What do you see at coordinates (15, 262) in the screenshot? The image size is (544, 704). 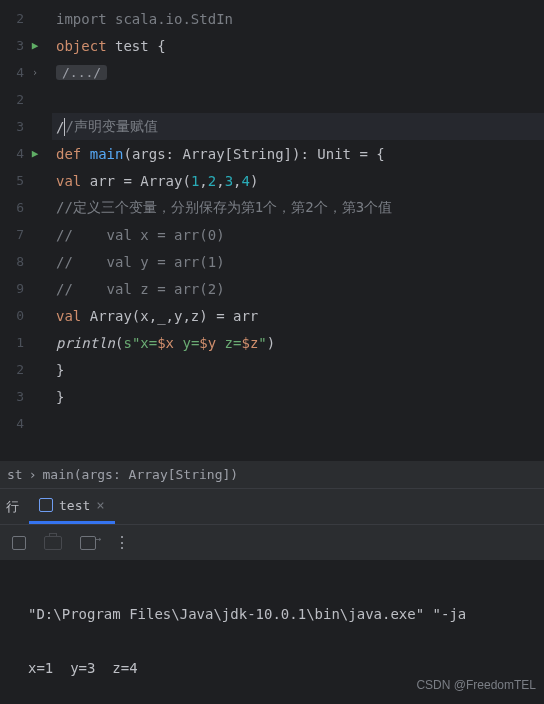 I see `line-number: 8` at bounding box center [15, 262].